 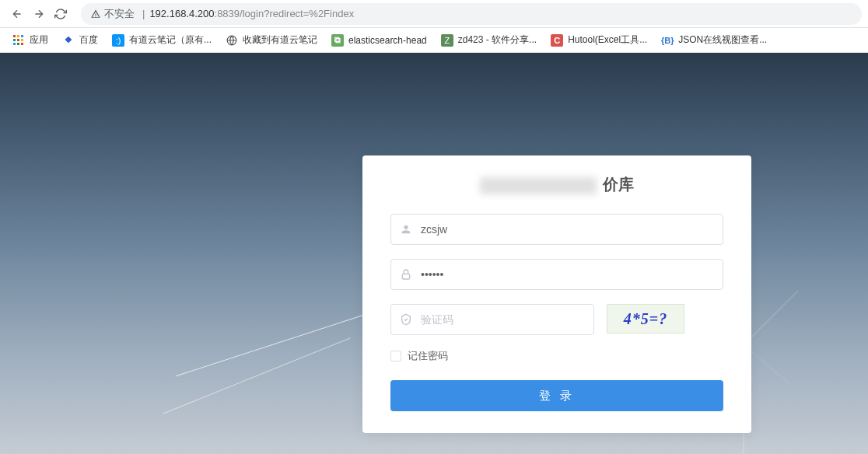 I want to click on globe-icon, so click(x=232, y=40).